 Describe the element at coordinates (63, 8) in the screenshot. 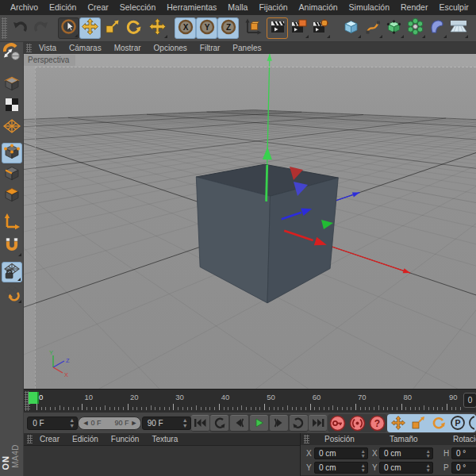

I see `menu-edicion: Edición` at that location.